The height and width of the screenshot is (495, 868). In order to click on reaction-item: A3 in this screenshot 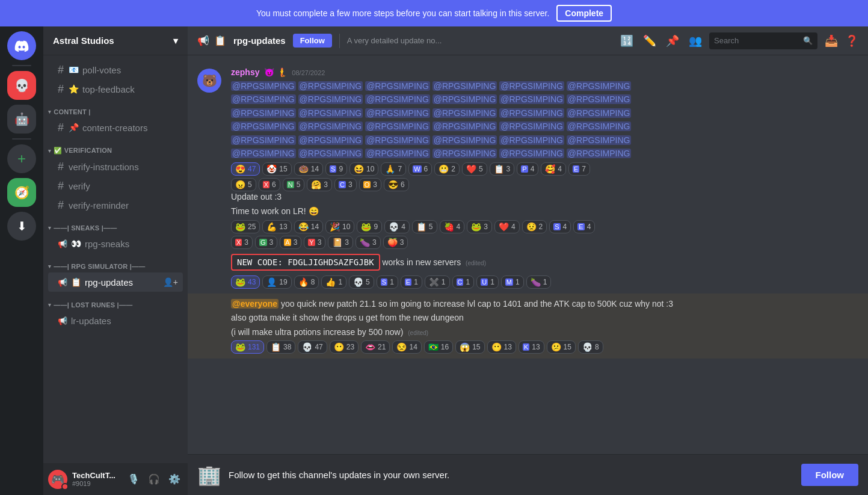, I will do `click(291, 242)`.